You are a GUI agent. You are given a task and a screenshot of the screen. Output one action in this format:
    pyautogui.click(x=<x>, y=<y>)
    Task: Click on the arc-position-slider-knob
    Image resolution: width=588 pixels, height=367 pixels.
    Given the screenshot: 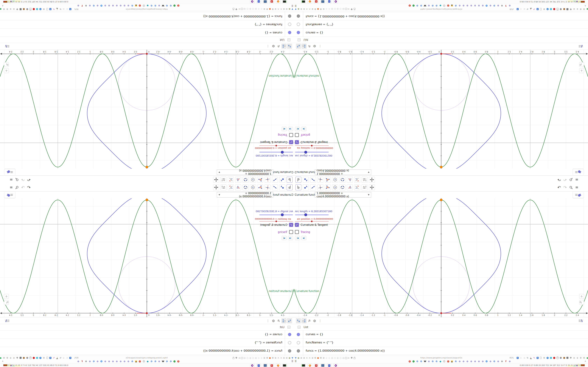 What is the action you would take?
    pyautogui.click(x=276, y=221)
    